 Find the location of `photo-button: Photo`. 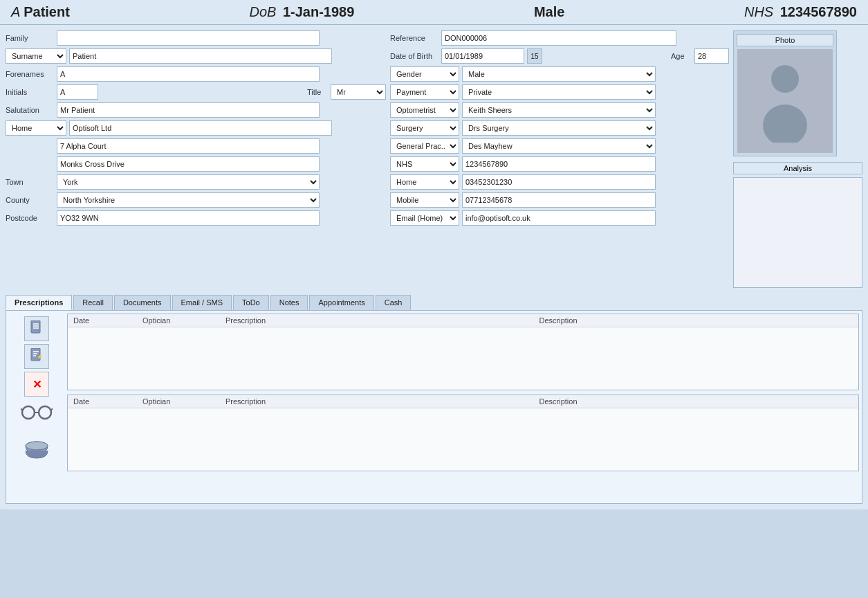

photo-button: Photo is located at coordinates (785, 40).